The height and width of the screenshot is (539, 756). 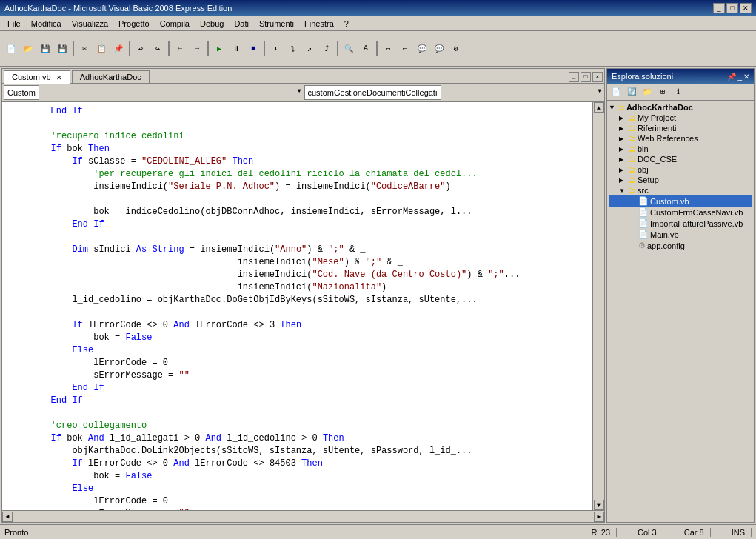 What do you see at coordinates (14, 24) in the screenshot?
I see `menu-file: File` at bounding box center [14, 24].